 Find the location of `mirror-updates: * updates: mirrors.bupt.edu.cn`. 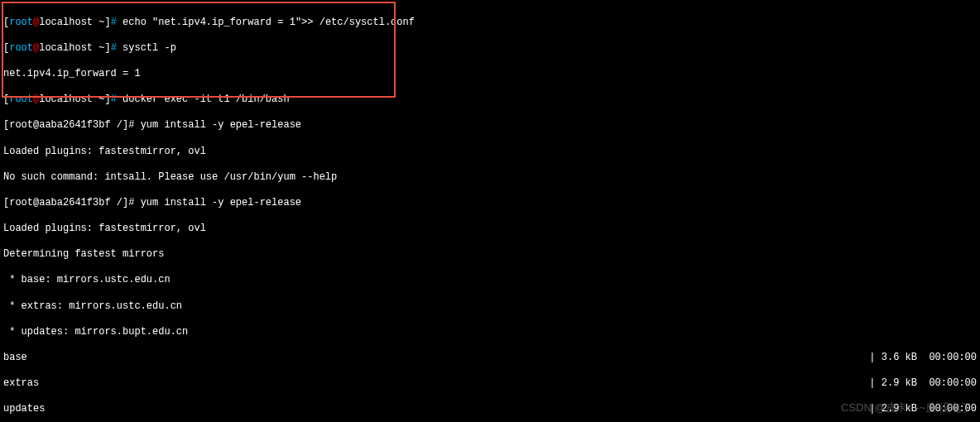

mirror-updates: * updates: mirrors.bupt.edu.cn is located at coordinates (490, 333).